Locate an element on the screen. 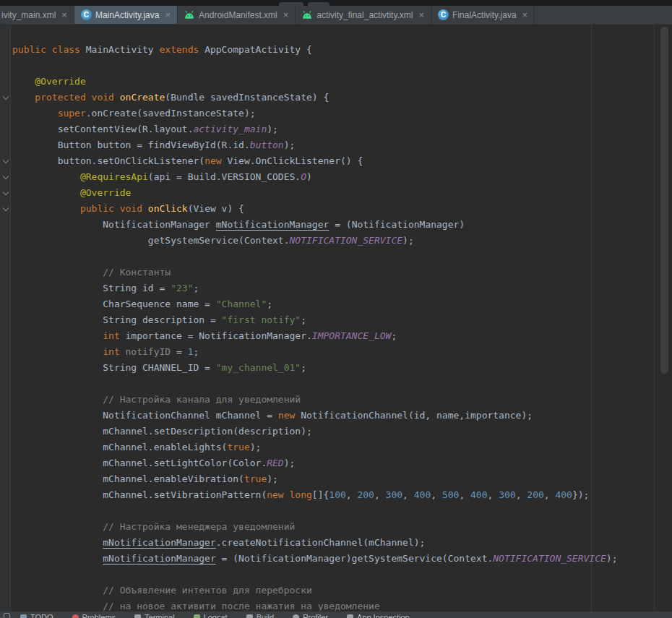  code-line: int notifyID = 1; is located at coordinates (327, 352).